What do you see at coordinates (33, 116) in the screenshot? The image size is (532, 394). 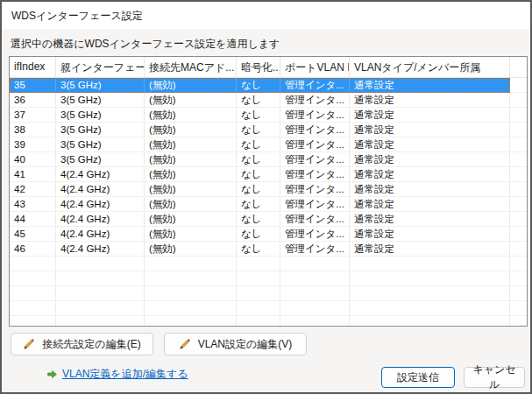 I see `cell-ifindex: 37` at bounding box center [33, 116].